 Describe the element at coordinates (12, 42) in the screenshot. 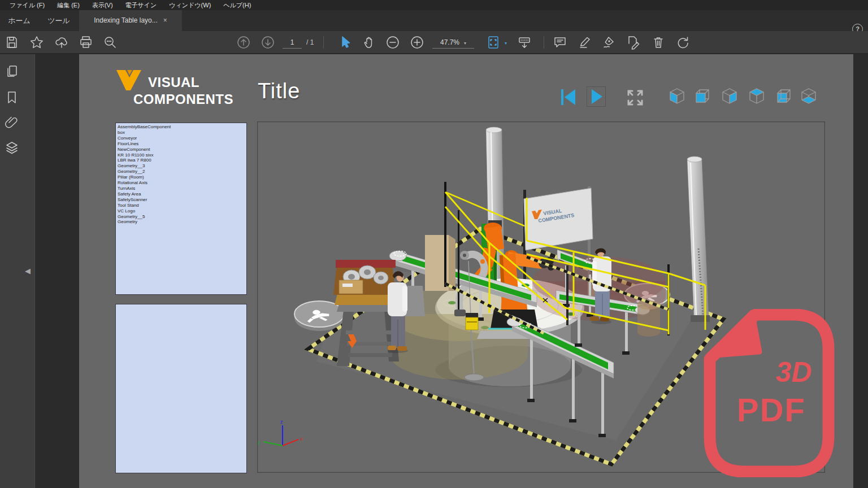

I see `save-button` at that location.